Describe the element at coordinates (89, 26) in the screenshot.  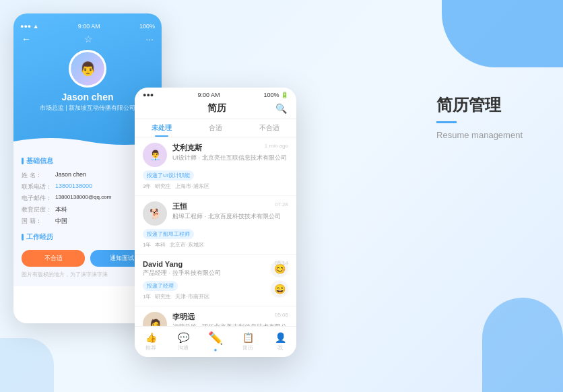
I see `status-time: 9:00 AM` at that location.